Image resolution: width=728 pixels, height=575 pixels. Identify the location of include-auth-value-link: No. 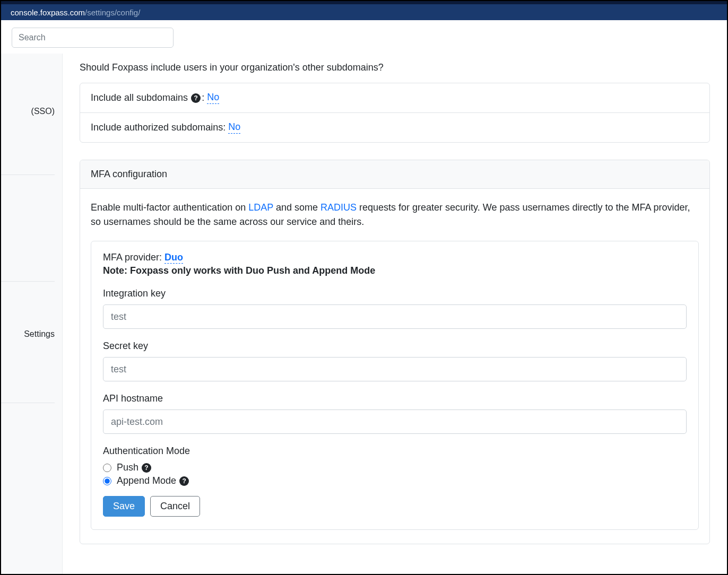
(235, 127).